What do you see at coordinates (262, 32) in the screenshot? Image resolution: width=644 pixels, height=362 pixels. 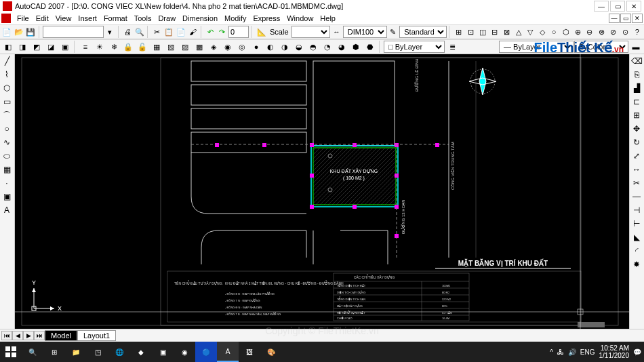 I see `scale-icon: 📐` at bounding box center [262, 32].